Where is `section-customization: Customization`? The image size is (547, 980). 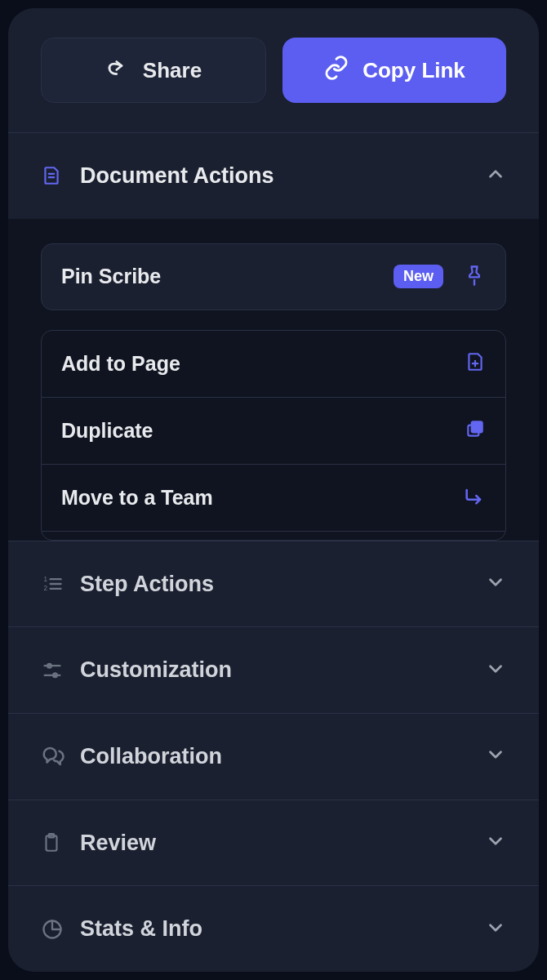
section-customization: Customization is located at coordinates (274, 670).